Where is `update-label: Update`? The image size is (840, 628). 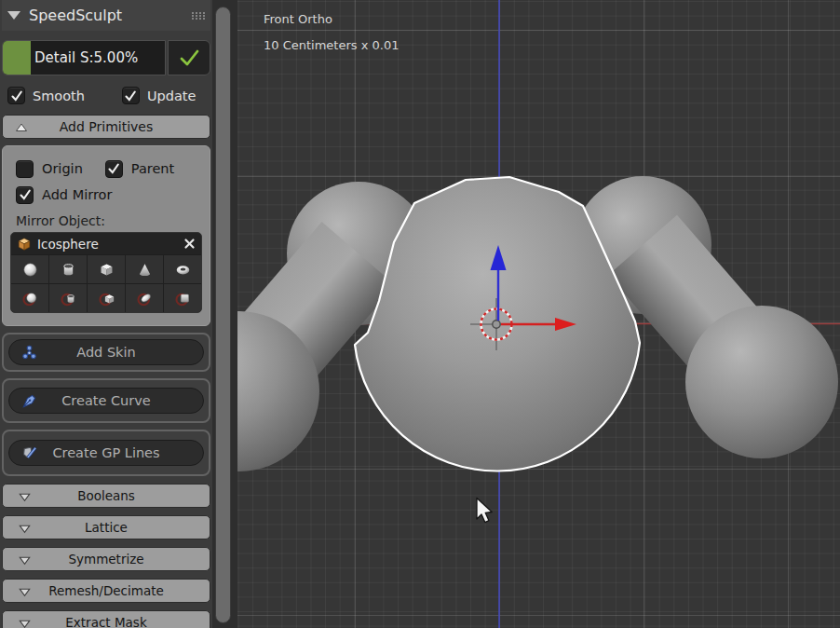
update-label: Update is located at coordinates (171, 96).